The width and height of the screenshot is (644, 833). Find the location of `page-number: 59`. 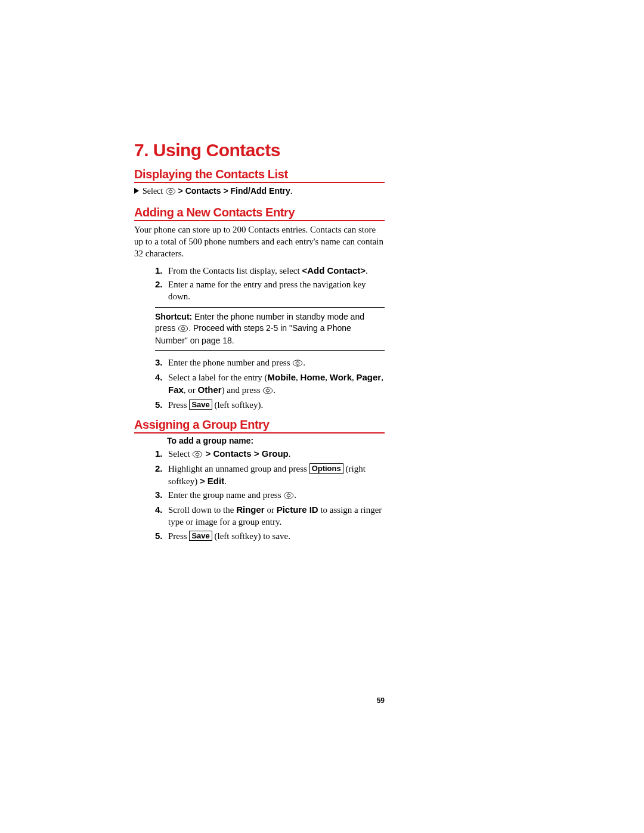

page-number: 59 is located at coordinates (259, 701).